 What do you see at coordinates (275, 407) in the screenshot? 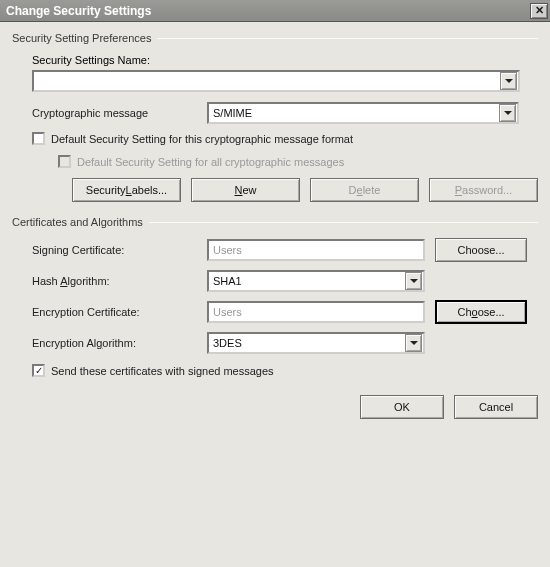
I see `dialog-footer: OK Cancel` at bounding box center [275, 407].